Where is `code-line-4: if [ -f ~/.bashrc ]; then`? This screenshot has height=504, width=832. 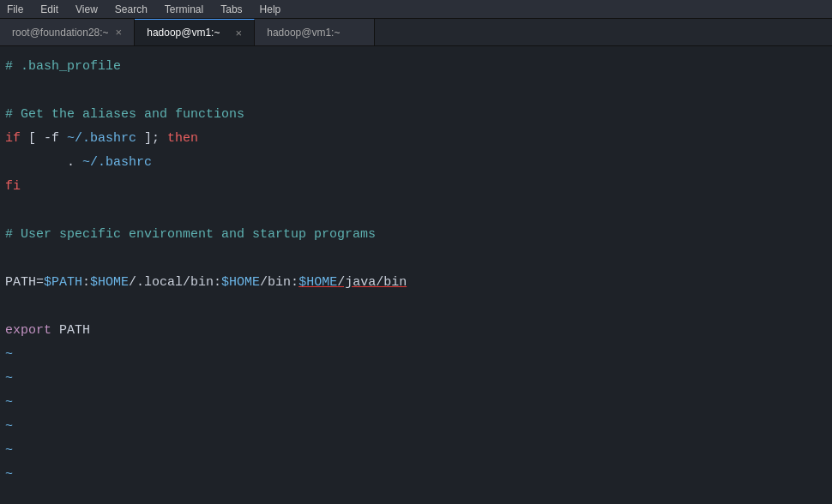 code-line-4: if [ -f ~/.bashrc ]; then is located at coordinates (419, 139).